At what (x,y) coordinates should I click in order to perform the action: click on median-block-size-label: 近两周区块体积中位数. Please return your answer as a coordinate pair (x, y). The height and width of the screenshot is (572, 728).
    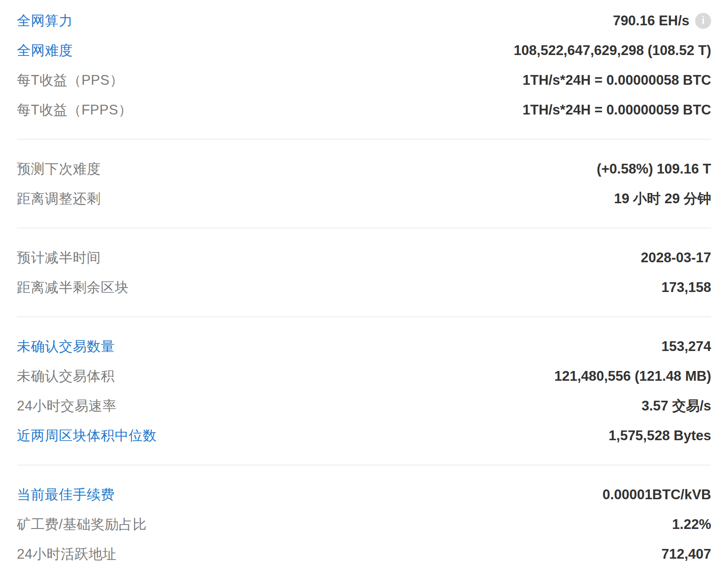
    Looking at the image, I should click on (87, 436).